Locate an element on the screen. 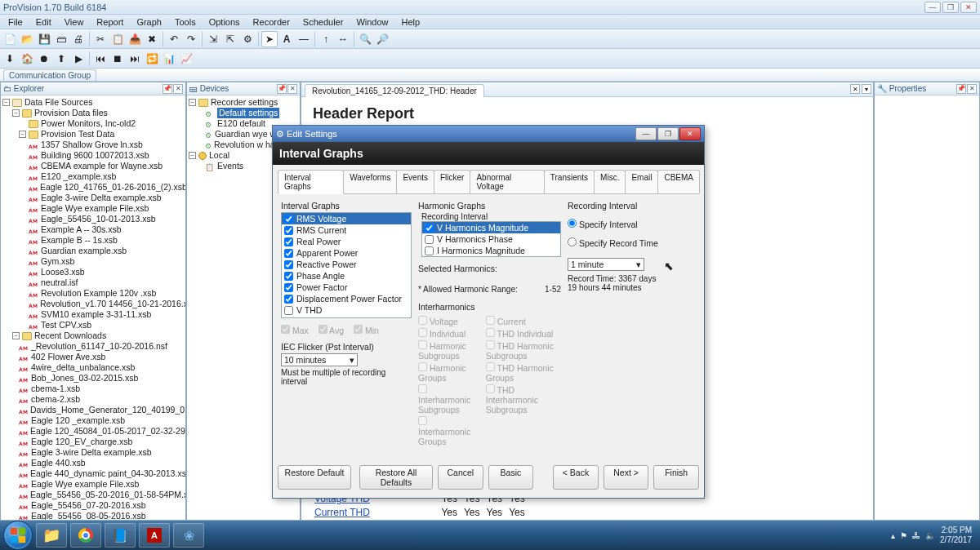 This screenshot has width=980, height=550. interval-item: Displacement Power Factor is located at coordinates (346, 299).